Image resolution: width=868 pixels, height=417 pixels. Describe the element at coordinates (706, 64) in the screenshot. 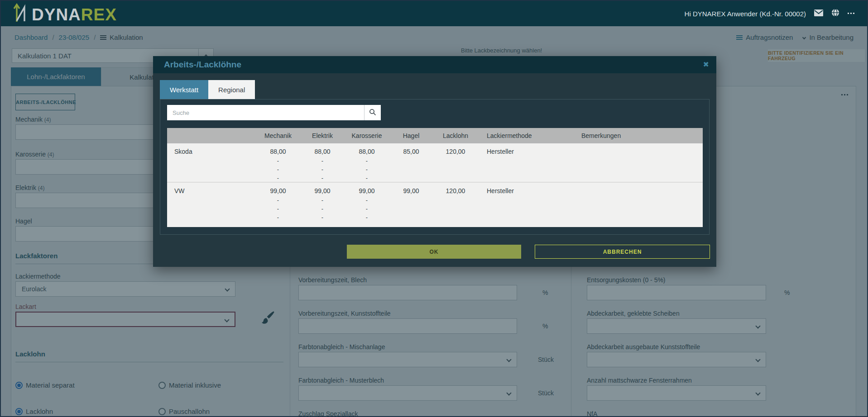

I see `close-icon: ✖` at that location.